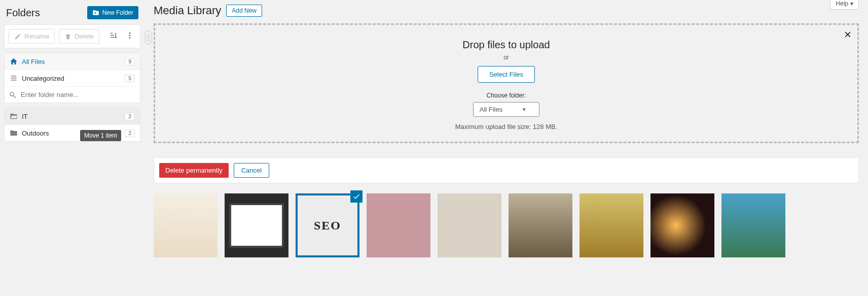  Describe the element at coordinates (244, 11) in the screenshot. I see `add-new-button: Add New` at that location.